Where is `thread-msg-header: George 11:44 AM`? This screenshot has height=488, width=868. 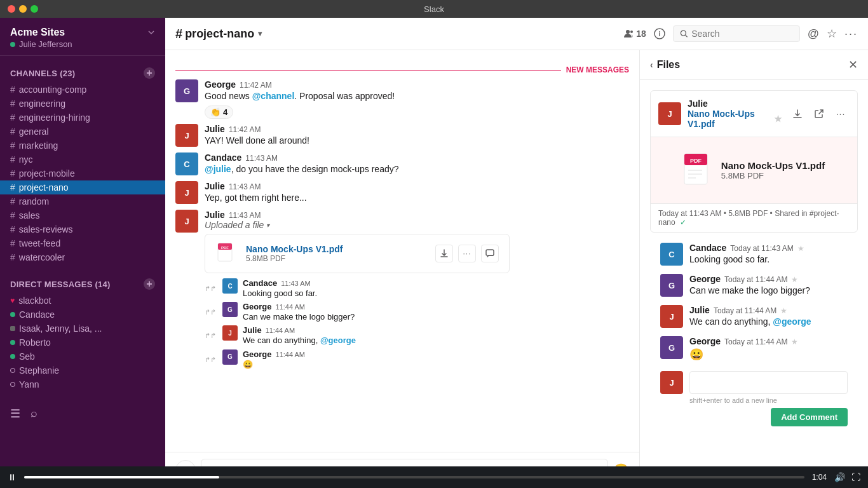
thread-msg-header: George 11:44 AM is located at coordinates (274, 355).